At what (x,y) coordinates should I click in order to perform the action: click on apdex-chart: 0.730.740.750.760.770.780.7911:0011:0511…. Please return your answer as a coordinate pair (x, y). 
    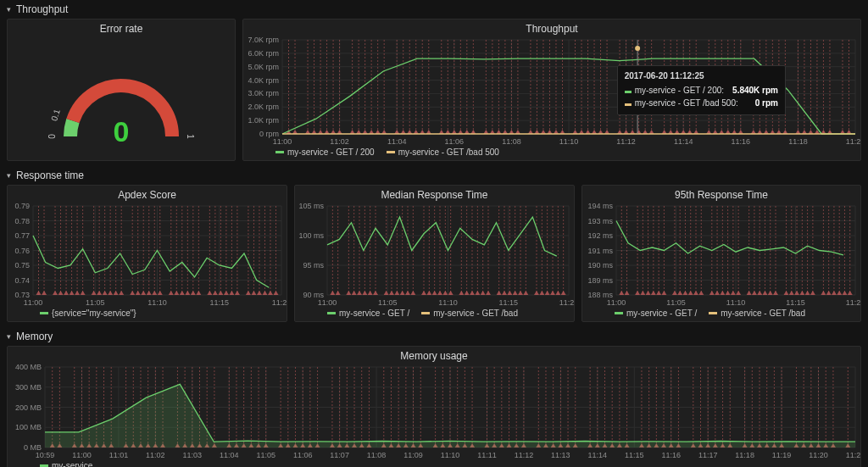
    Looking at the image, I should click on (147, 254).